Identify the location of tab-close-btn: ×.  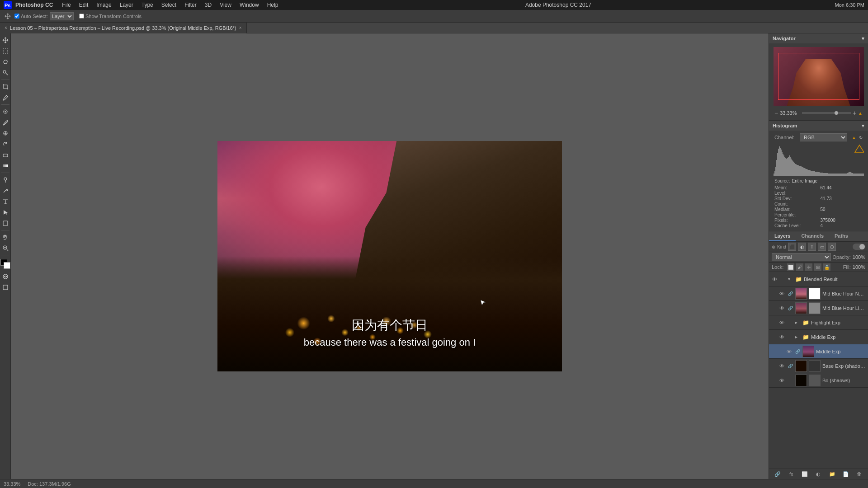
(241, 28).